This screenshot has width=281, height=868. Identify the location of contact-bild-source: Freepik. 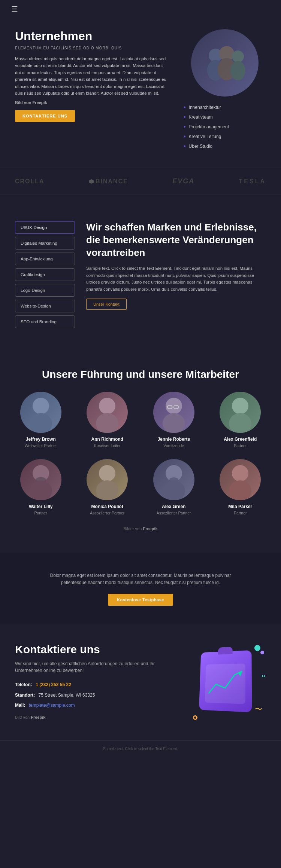
(38, 717).